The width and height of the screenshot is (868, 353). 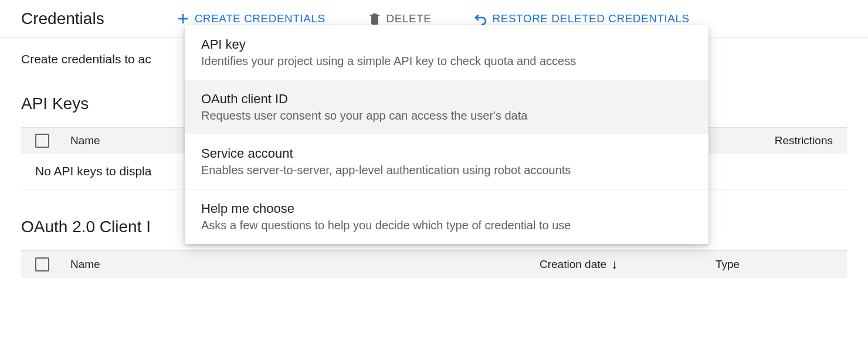 What do you see at coordinates (447, 61) in the screenshot?
I see `dropdown-item-desc: Identifies your project using a simple A…` at bounding box center [447, 61].